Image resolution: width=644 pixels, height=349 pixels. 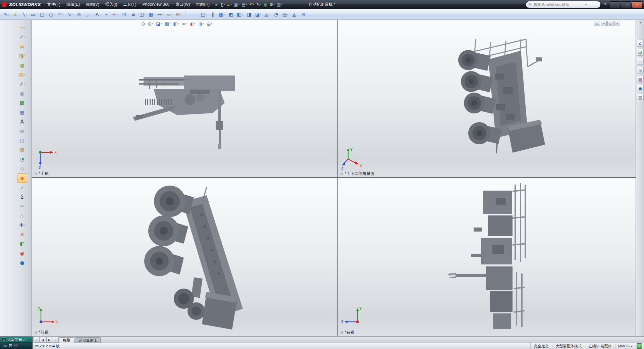 I want to click on ime-search-icon: ◎, so click(x=5, y=346).